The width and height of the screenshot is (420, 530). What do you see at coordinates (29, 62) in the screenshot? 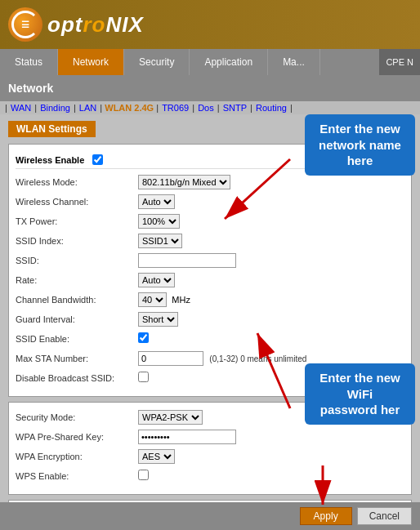
I see `tab-status: Status` at bounding box center [29, 62].